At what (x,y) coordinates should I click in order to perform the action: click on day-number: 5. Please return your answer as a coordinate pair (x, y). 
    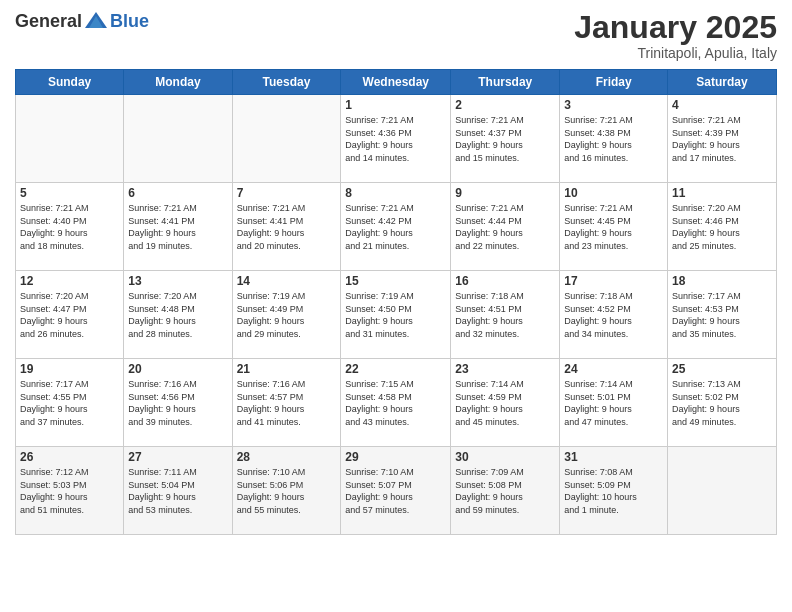
    Looking at the image, I should click on (70, 193).